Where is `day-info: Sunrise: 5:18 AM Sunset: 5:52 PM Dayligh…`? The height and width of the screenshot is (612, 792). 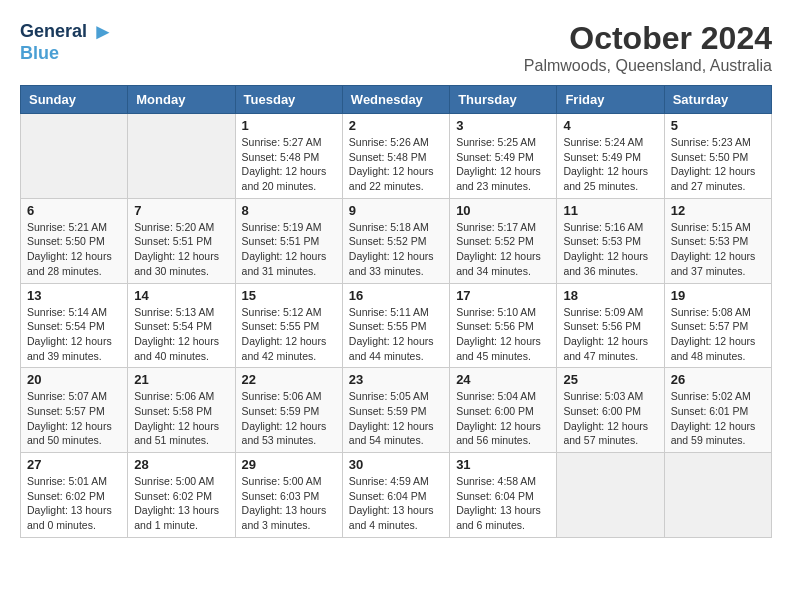 day-info: Sunrise: 5:18 AM Sunset: 5:52 PM Dayligh… is located at coordinates (396, 250).